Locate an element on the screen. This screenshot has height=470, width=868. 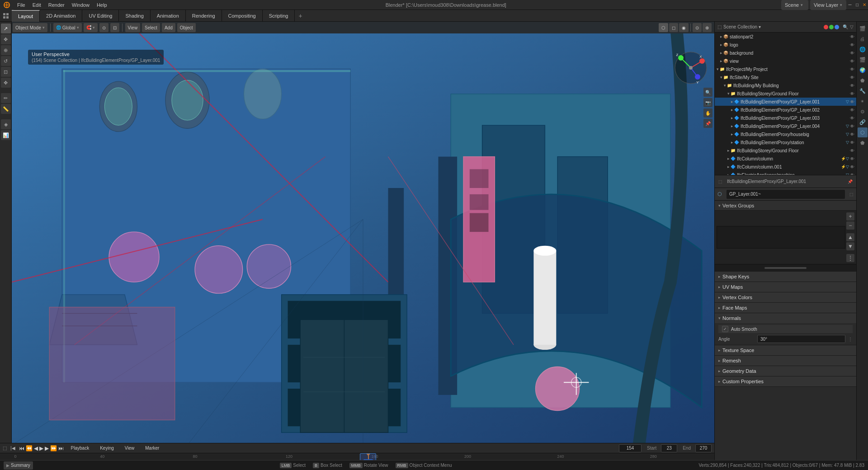
outliner-item-gp001: ▸ 🔷 IfcBuildingElementProxy/GP_Layer.001… is located at coordinates (786, 102).